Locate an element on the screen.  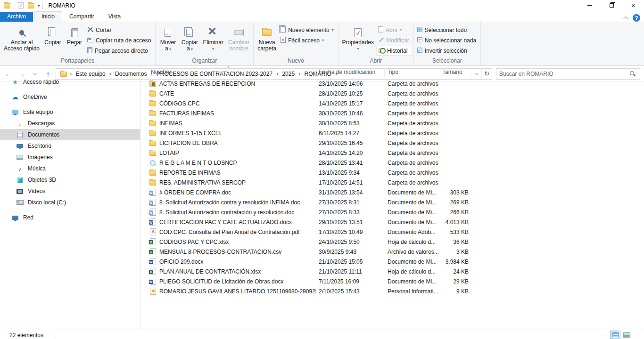
table-row: CATE28/10/2025 10:25Carpeta de archivos is located at coordinates (396, 93).